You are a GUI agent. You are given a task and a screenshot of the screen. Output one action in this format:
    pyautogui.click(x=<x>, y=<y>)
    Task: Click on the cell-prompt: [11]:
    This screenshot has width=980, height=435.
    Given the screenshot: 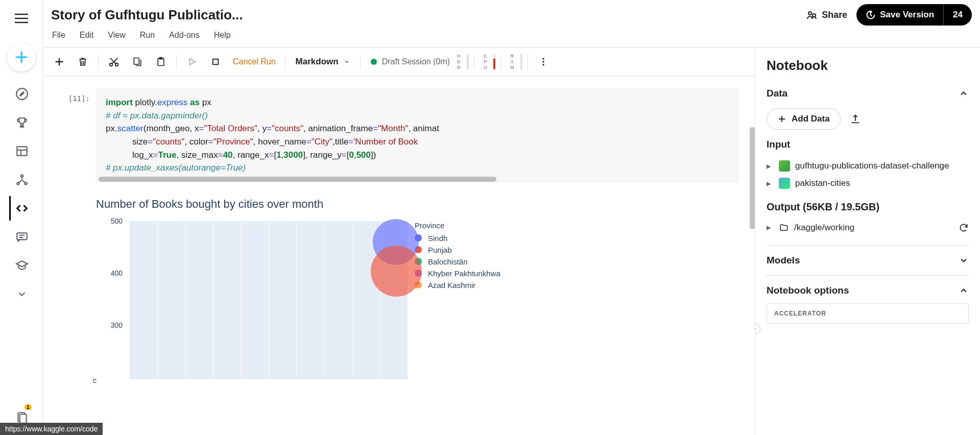 What is the action you would take?
    pyautogui.click(x=75, y=135)
    